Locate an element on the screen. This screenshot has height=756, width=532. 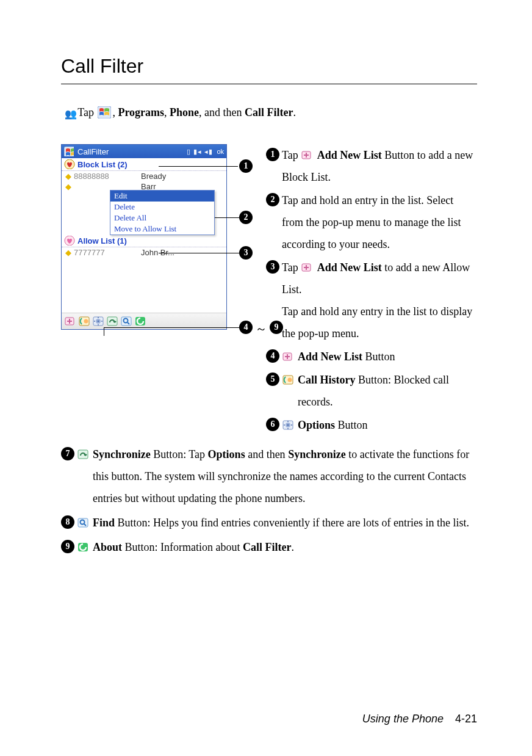
ok-button: ok is located at coordinates (220, 151).